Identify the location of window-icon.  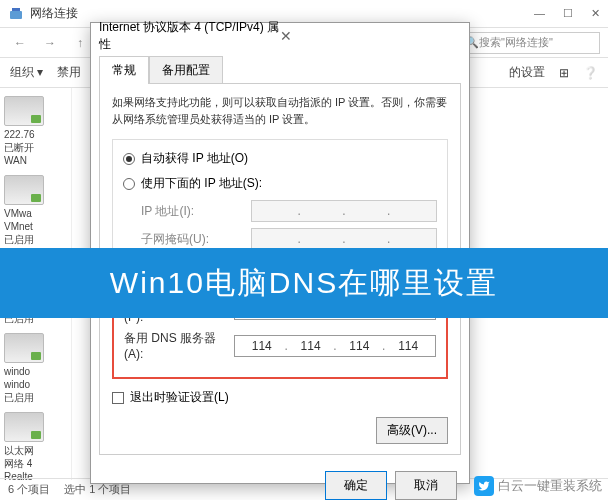
(16, 14).